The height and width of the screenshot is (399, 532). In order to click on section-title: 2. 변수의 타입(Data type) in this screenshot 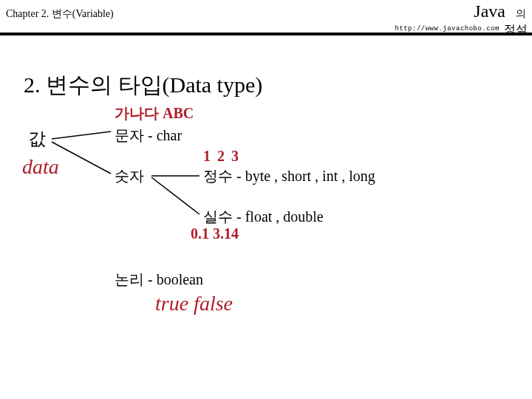, I will do `click(143, 86)`.